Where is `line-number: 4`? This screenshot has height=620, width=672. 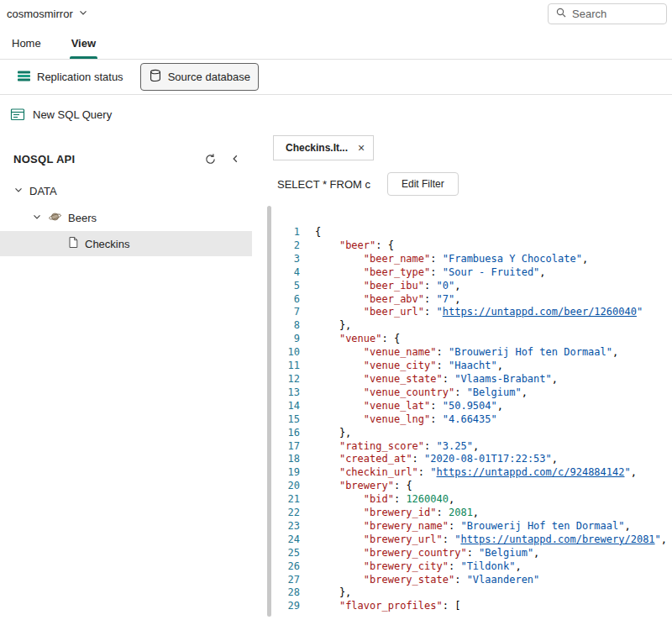
line-number: 4 is located at coordinates (276, 273).